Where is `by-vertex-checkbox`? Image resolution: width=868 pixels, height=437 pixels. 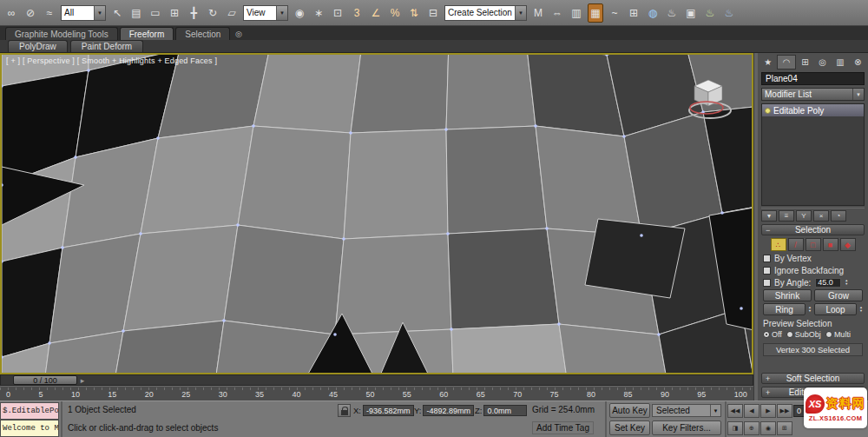 by-vertex-checkbox is located at coordinates (767, 259).